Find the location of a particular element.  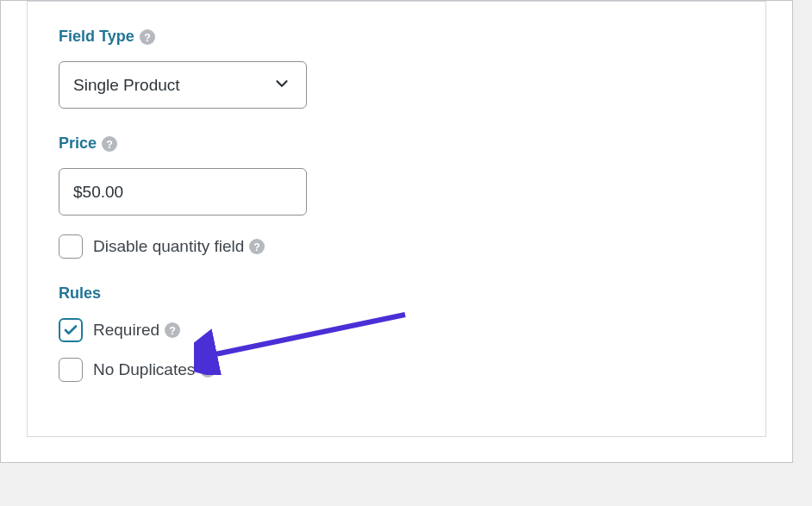

price-input is located at coordinates (183, 191).